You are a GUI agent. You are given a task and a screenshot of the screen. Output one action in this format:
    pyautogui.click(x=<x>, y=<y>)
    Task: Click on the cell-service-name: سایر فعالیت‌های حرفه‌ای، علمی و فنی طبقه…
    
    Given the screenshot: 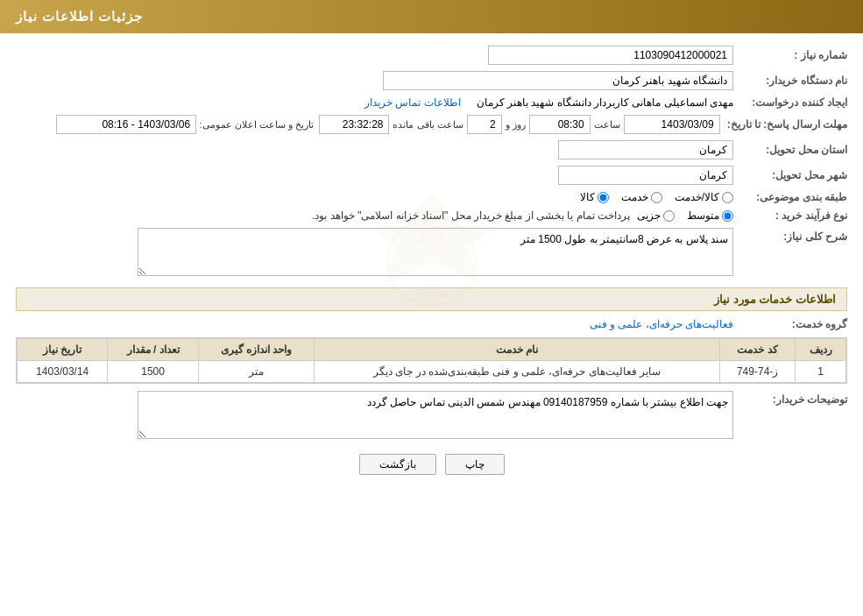 What is the action you would take?
    pyautogui.click(x=517, y=372)
    